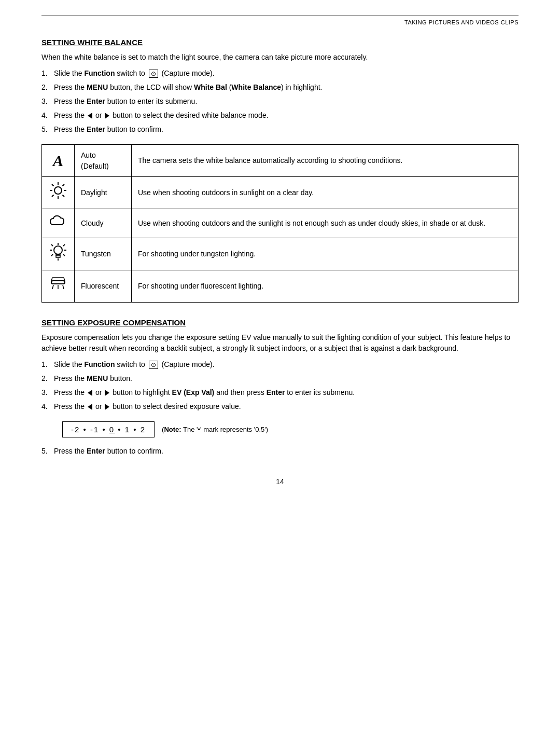 This screenshot has width=560, height=753. I want to click on ec-step5-list: 5. Press the Enter button to confirm., so click(280, 451).